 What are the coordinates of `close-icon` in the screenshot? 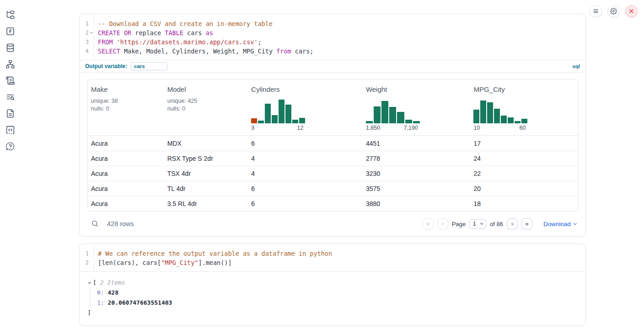 It's located at (631, 11).